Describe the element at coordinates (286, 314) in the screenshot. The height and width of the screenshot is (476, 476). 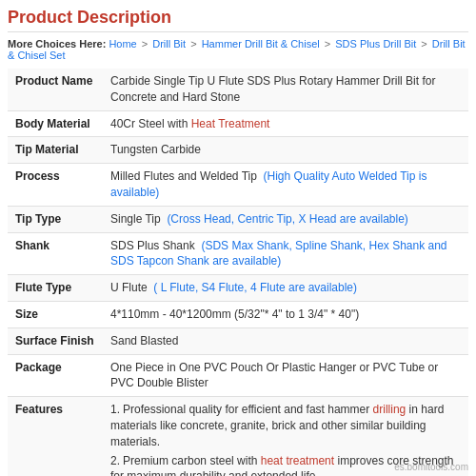
I see `value-size: 4*110mm - 40*1200mm (5/32"* 4" to 1 3/4"…` at that location.